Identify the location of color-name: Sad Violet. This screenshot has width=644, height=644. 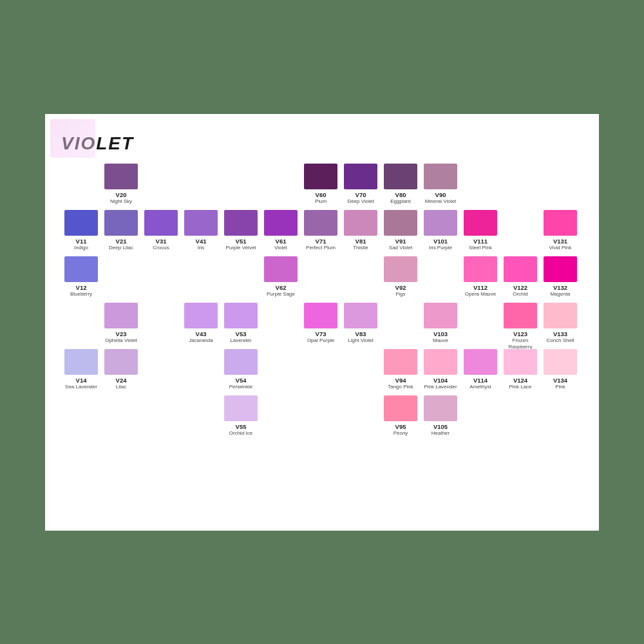
(401, 248).